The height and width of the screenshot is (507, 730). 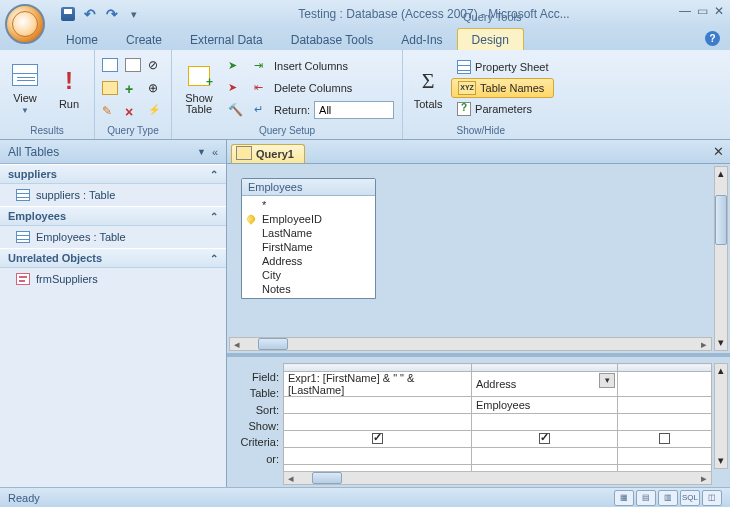 I want to click on nav-item: Employees : Table, so click(x=113, y=237).